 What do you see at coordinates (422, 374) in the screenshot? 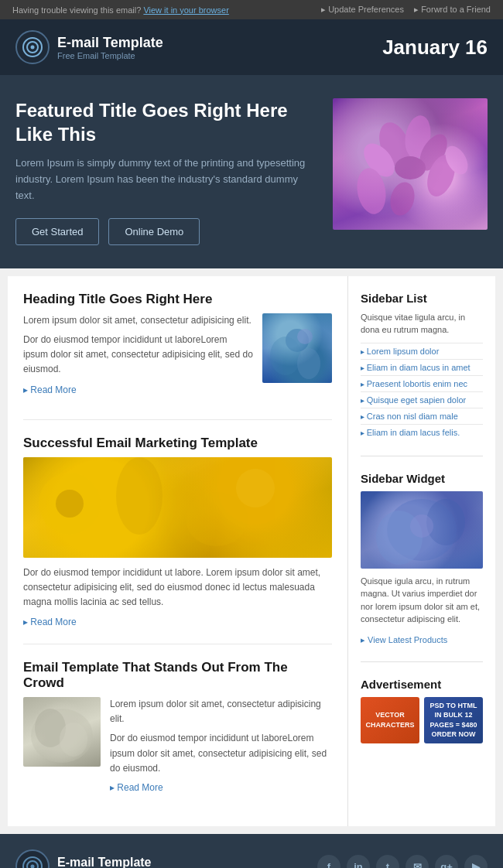
I see `sidebar-list-section: Sidebar List Quisque vitae ligula arcu, …` at bounding box center [422, 374].